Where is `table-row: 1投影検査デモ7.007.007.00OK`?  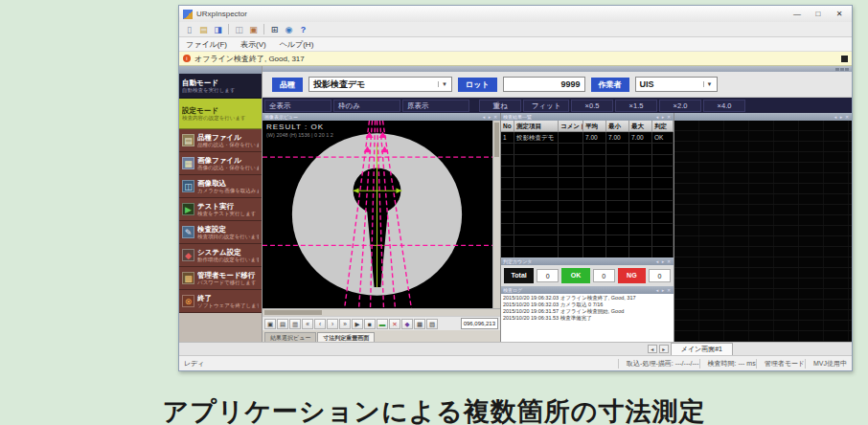
table-row: 1投影検査デモ7.007.007.00OK is located at coordinates (587, 138).